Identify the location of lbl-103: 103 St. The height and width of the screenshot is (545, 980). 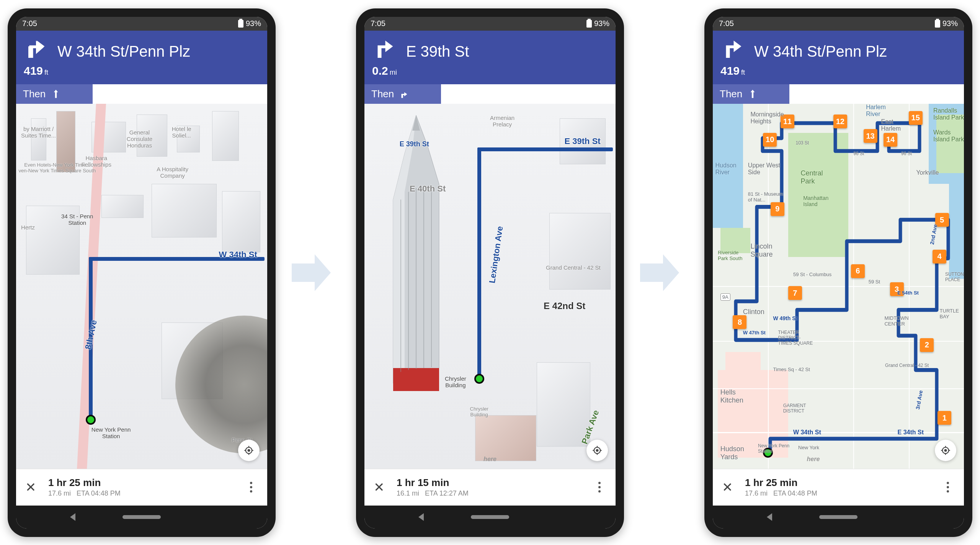
(802, 143).